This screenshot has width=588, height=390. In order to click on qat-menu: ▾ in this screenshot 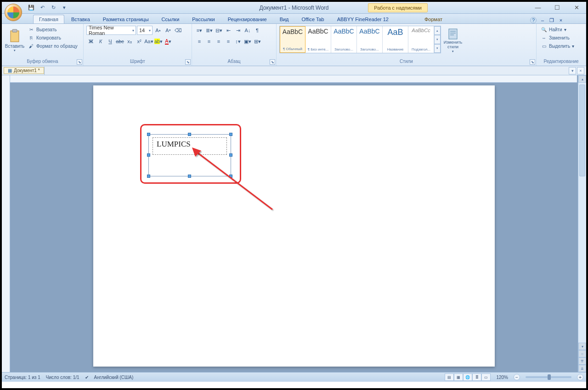, I will do `click(64, 8)`.